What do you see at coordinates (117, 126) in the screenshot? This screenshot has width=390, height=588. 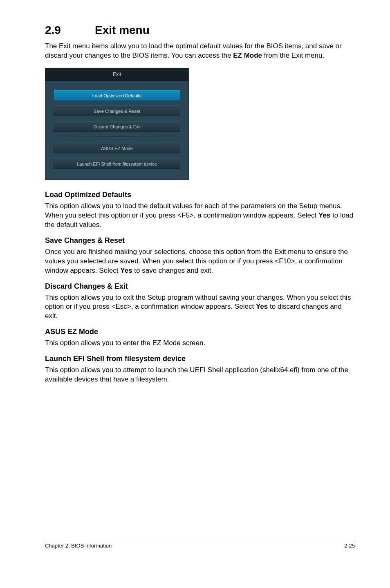 I see `discard-changes-exit-button: Discard Changes & Exit` at bounding box center [117, 126].